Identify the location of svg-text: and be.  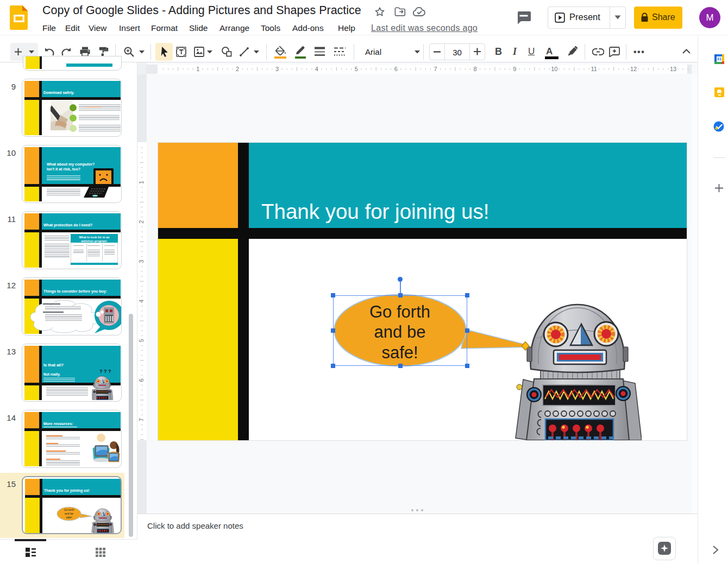
(69, 514).